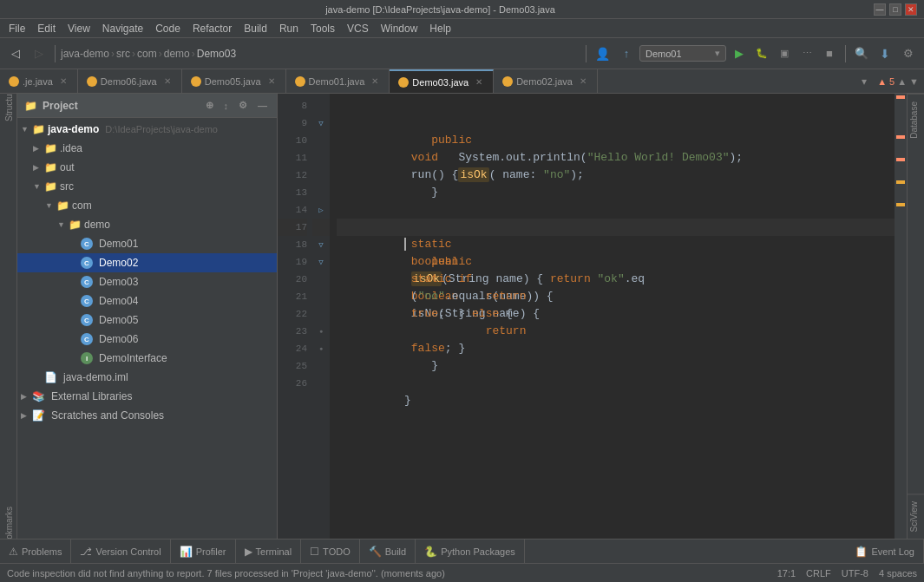 The height and width of the screenshot is (582, 924). Describe the element at coordinates (911, 10) in the screenshot. I see `close-button: ✕` at that location.